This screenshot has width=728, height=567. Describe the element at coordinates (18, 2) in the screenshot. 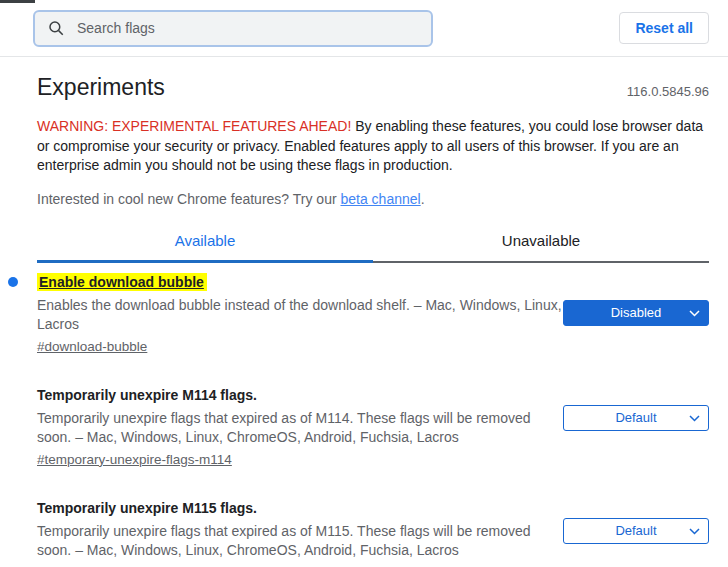

I see `window-edge-artifact` at that location.